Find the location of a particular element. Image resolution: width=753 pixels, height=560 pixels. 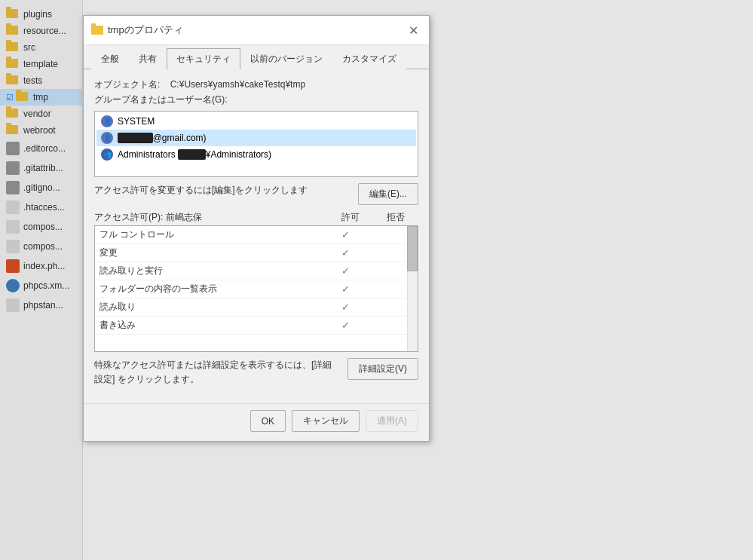

perm-row-write: 書き込み ✓ is located at coordinates (256, 326).